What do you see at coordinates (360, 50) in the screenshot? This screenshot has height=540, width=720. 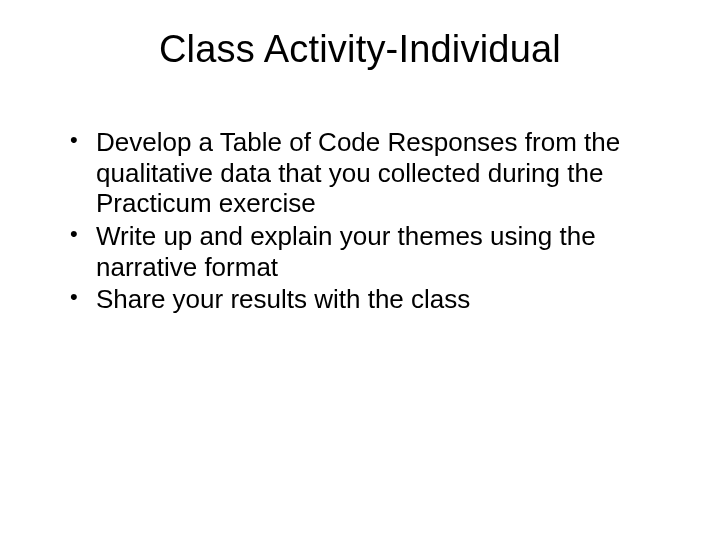 I see `slide-title: Class Activity-Individual` at bounding box center [360, 50].